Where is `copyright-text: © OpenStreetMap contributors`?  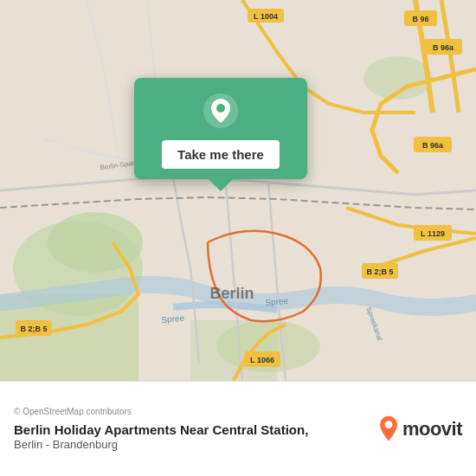 copyright-text: © OpenStreetMap contributors is located at coordinates (190, 412).